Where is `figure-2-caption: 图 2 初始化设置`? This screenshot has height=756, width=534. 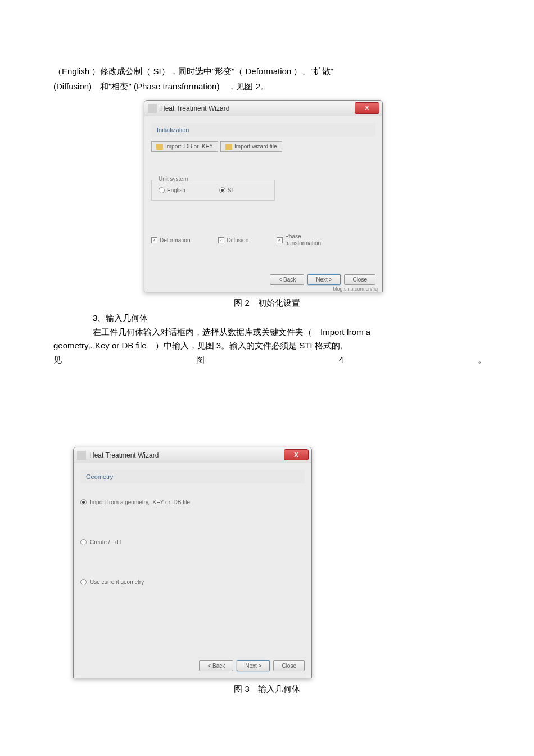
figure-2-caption: 图 2 初始化设置 is located at coordinates (267, 304).